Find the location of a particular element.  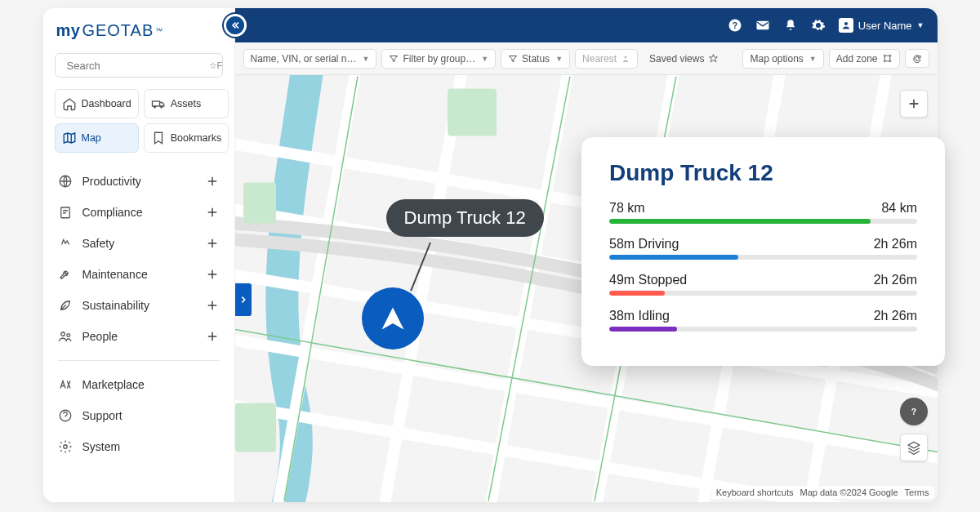

tab-bookmarks: Bookmarks is located at coordinates (186, 138).